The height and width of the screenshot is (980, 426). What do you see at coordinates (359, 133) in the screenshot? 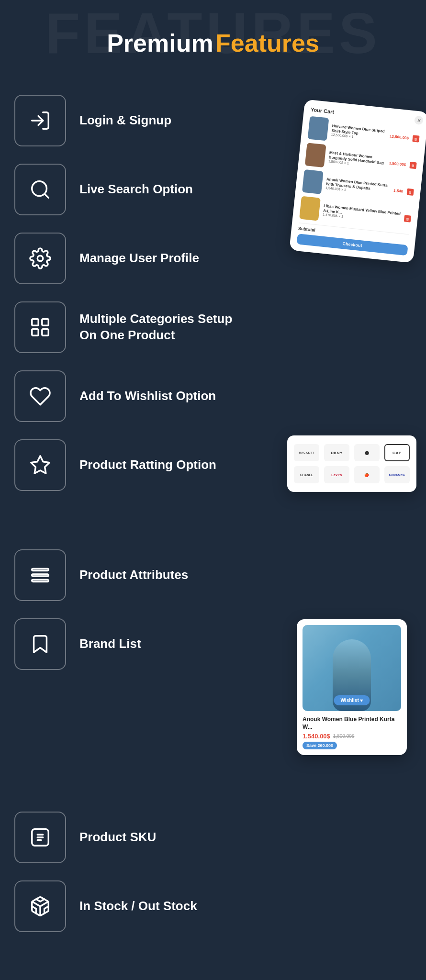
I see `cart-item-info: Harvard Women Blue Striped Shirt-Style T…` at bounding box center [359, 133].